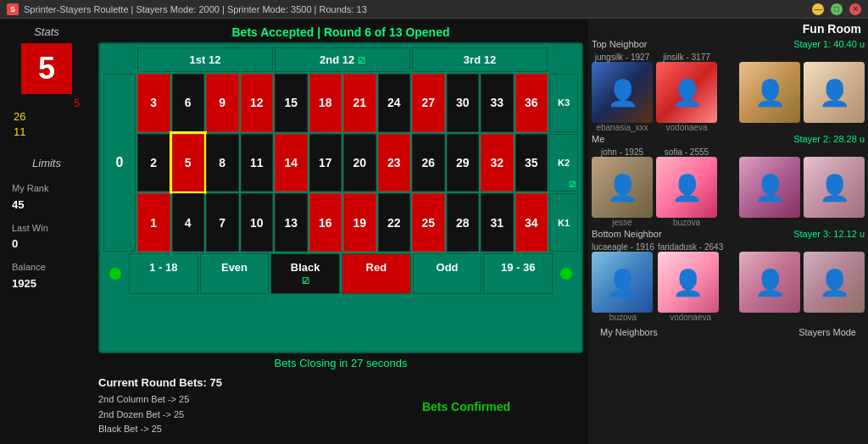 The image size is (868, 444). I want to click on top-stayer-1: 👤, so click(770, 88).